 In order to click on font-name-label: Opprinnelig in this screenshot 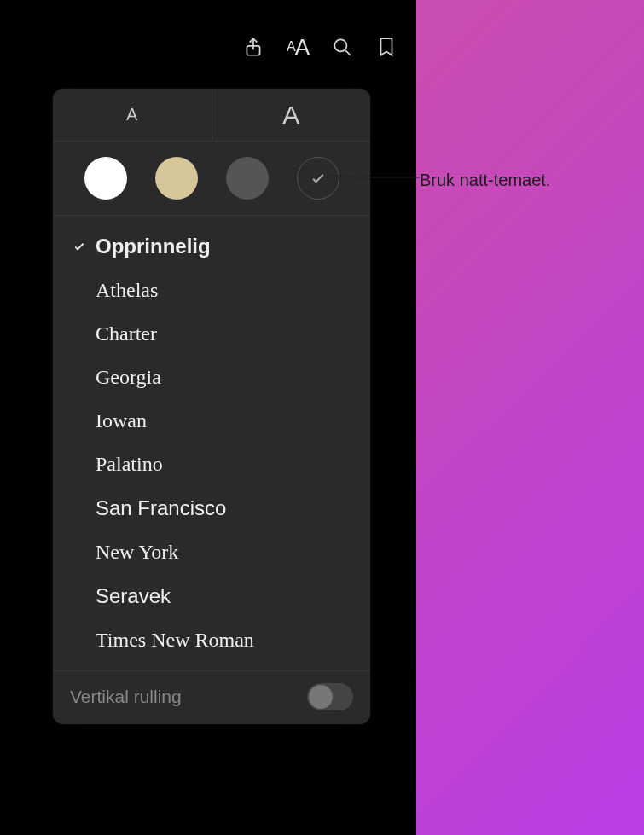, I will do `click(154, 246)`.